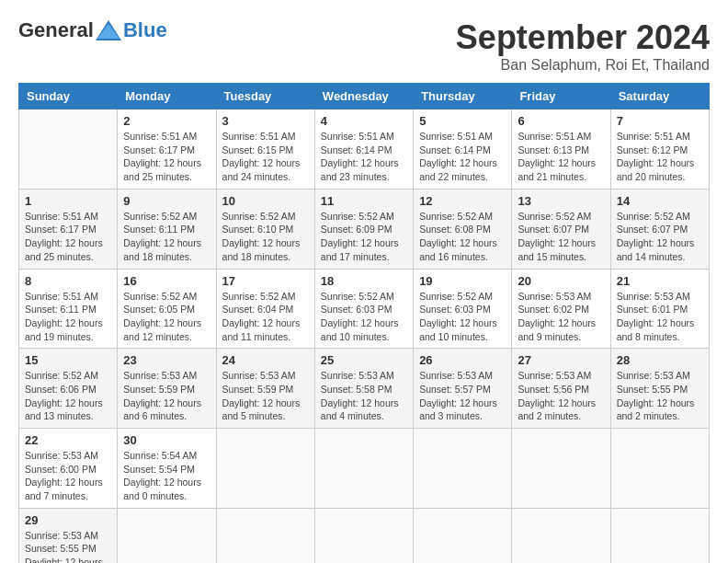  What do you see at coordinates (266, 361) in the screenshot?
I see `day-number: 24` at bounding box center [266, 361].